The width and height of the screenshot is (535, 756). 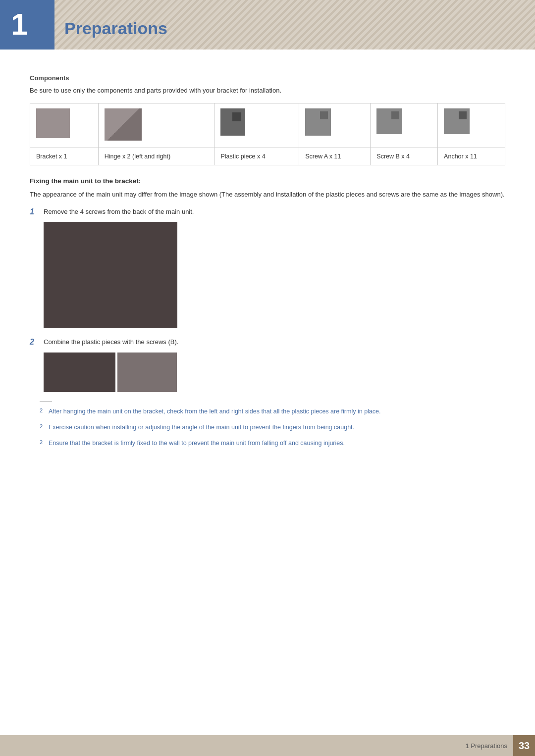 What do you see at coordinates (37, 342) in the screenshot?
I see `step-2-number: 2` at bounding box center [37, 342].